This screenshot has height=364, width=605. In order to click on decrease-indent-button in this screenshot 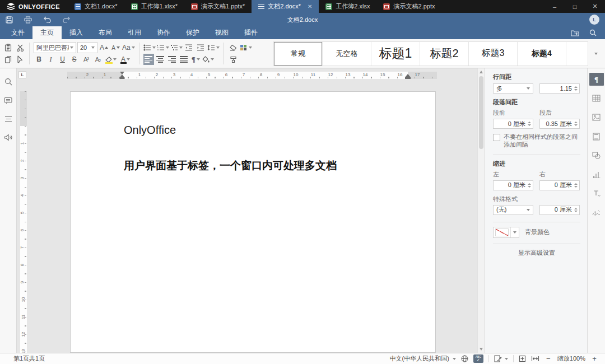, I will do `click(189, 48)`.